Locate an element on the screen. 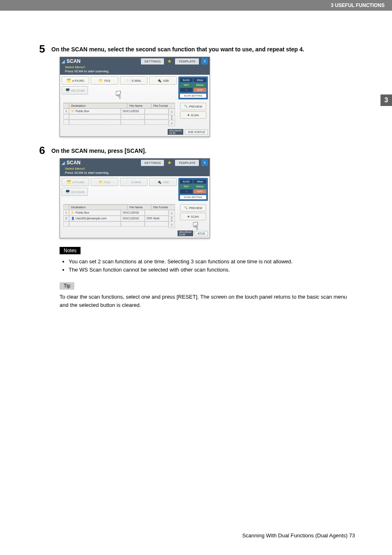 This screenshot has height=555, width=392. chip-zero: 0 is located at coordinates (187, 191).